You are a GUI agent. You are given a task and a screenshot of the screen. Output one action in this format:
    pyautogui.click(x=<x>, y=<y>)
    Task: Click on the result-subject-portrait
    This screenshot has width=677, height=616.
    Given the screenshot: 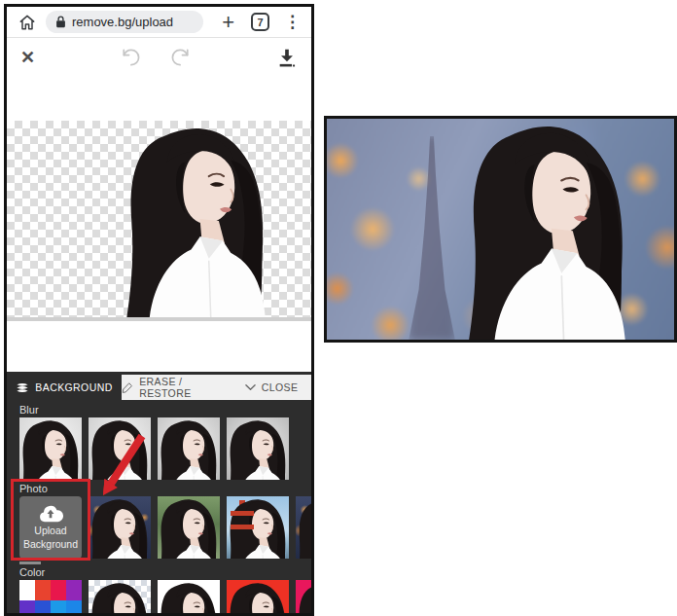 What is the action you would take?
    pyautogui.click(x=549, y=230)
    